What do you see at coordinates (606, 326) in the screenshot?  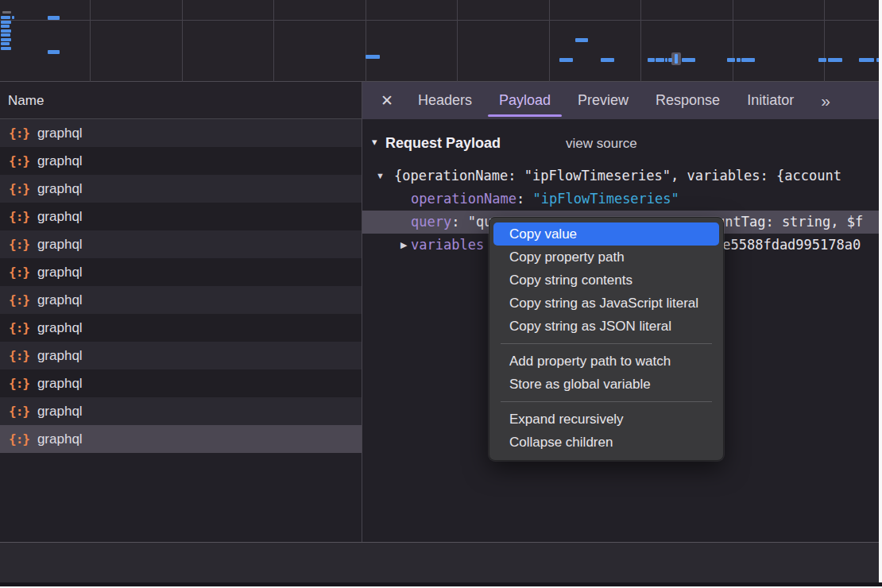 I see `menu-item-copy-string-json-literal: Copy string as JSON literal` at bounding box center [606, 326].